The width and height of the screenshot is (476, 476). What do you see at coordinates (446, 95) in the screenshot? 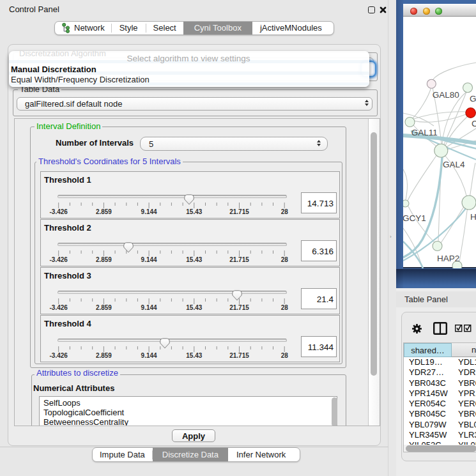
I see `svg-text: GAL80` at bounding box center [446, 95].